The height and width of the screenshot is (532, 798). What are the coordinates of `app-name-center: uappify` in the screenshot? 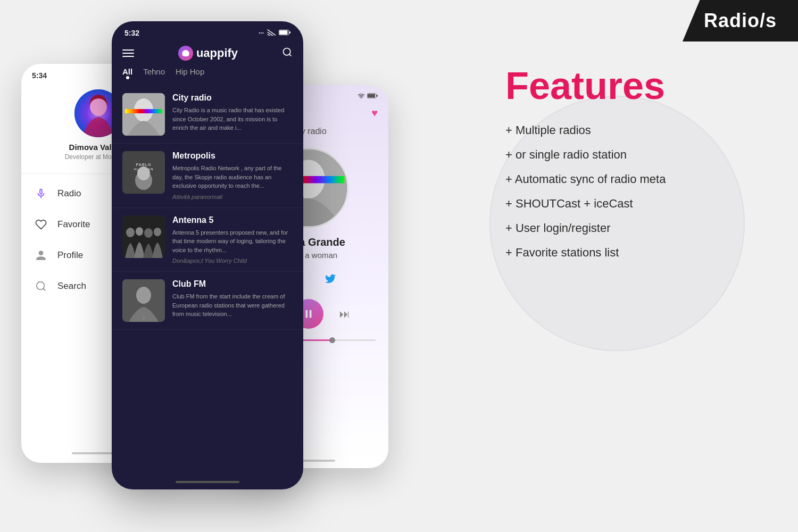 It's located at (217, 53).